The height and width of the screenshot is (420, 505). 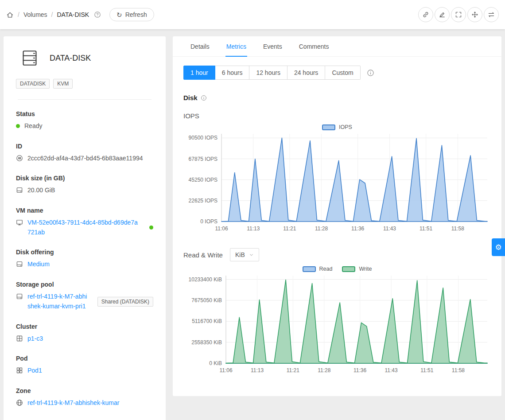 I want to click on divider, so click(x=85, y=99).